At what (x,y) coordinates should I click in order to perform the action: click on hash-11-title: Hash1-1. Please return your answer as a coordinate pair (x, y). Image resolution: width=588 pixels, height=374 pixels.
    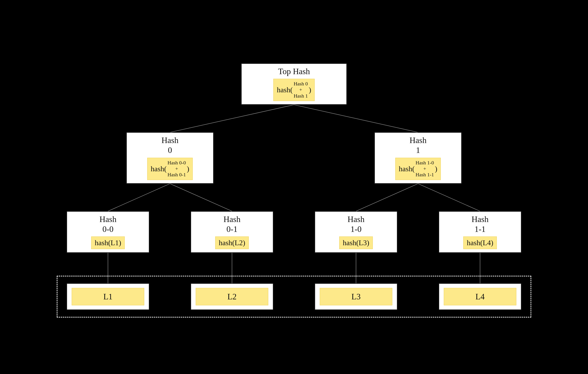
    Looking at the image, I should click on (480, 224).